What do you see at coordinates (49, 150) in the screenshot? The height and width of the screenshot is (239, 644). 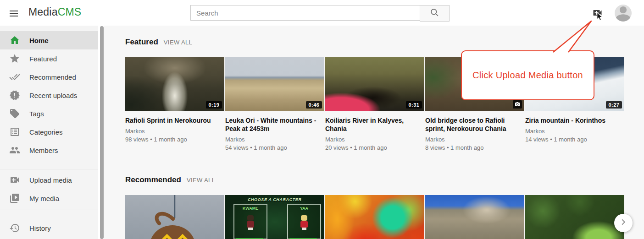 I see `sidebar-item-members: Members` at bounding box center [49, 150].